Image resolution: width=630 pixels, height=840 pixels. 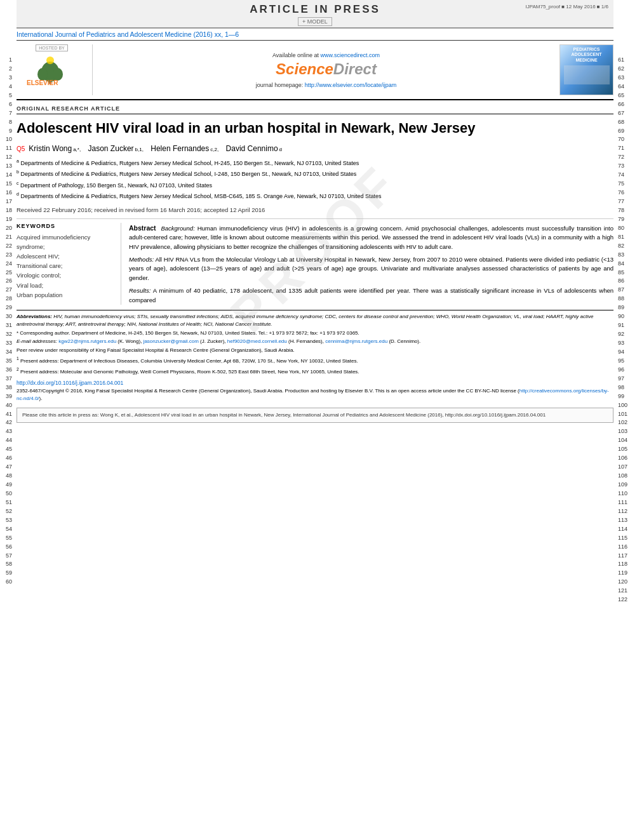 I want to click on line-num-32: 32, so click(x=6, y=335).